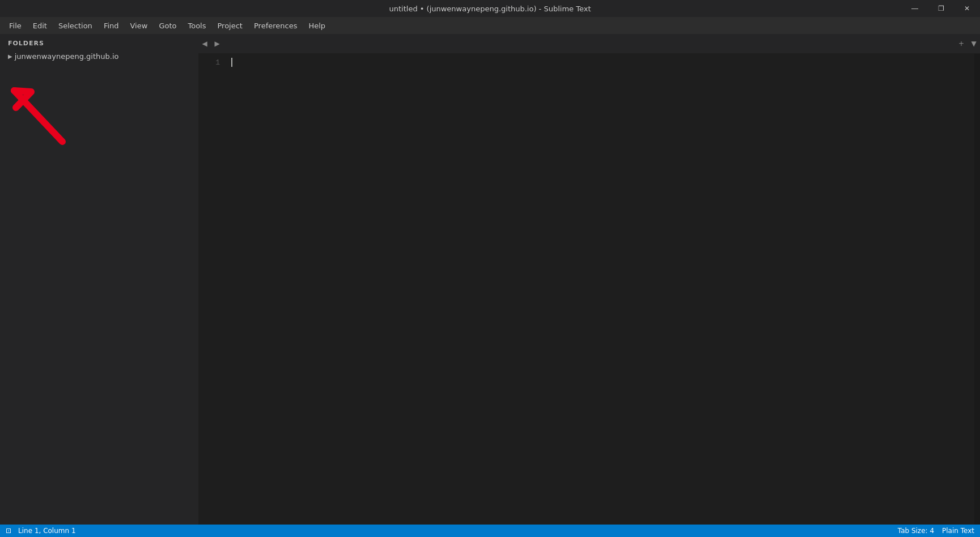 The height and width of the screenshot is (537, 980). I want to click on menu-bar: FileEditSelectionFindViewGotoToolsProjec…, so click(490, 25).